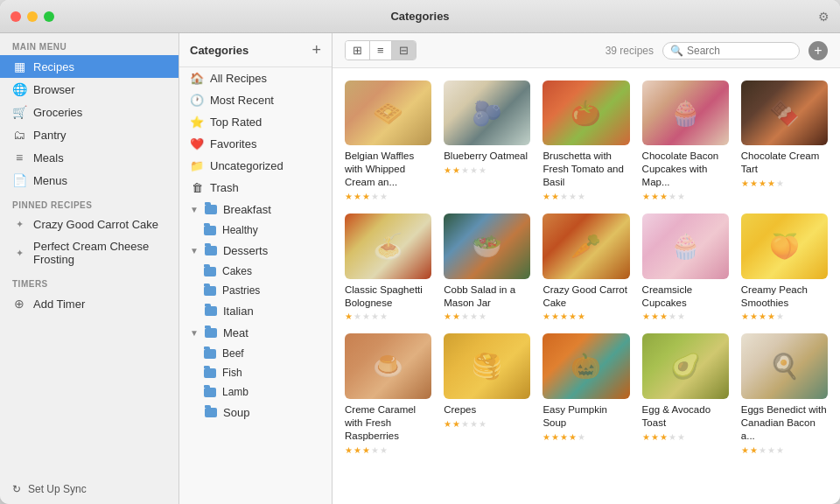  Describe the element at coordinates (89, 158) in the screenshot. I see `sidebar-item-meals: ≡ Meals` at that location.